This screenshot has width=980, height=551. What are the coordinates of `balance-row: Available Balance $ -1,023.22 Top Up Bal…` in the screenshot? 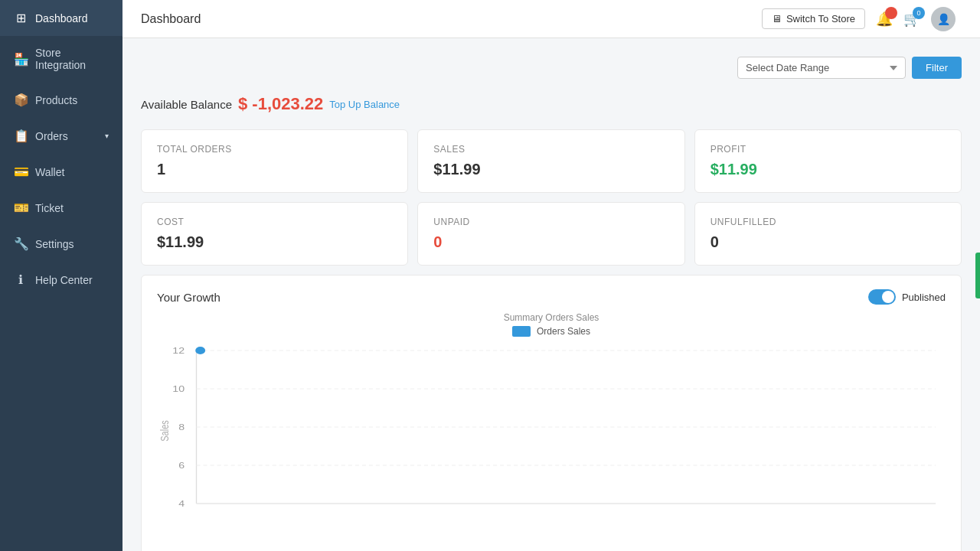 It's located at (551, 104).